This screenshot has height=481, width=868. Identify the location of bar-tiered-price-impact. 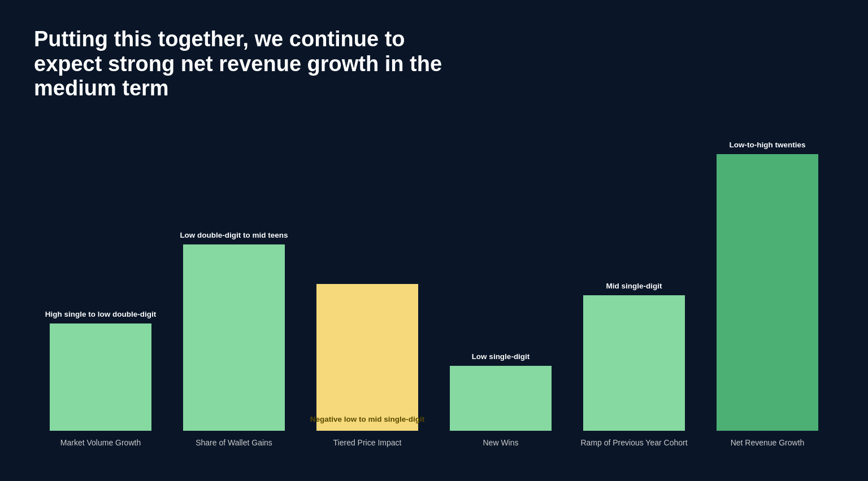
(367, 357).